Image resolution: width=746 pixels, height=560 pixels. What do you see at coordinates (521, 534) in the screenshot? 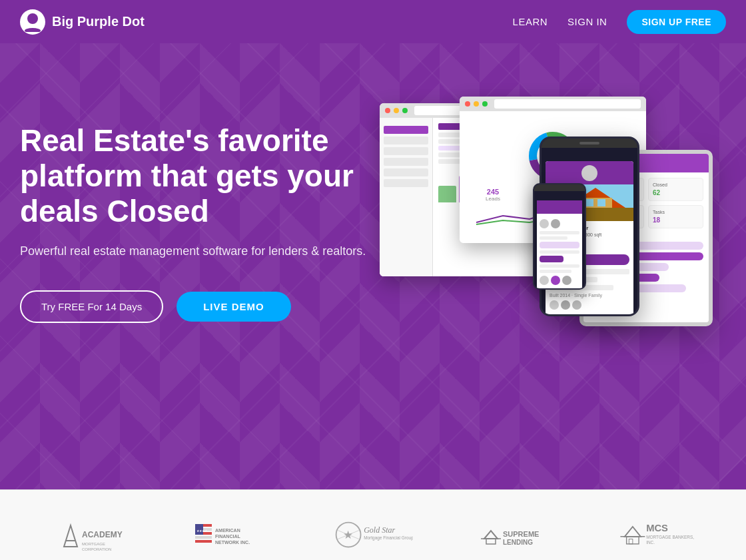
I see `svg-text: SUPREME` at bounding box center [521, 534].